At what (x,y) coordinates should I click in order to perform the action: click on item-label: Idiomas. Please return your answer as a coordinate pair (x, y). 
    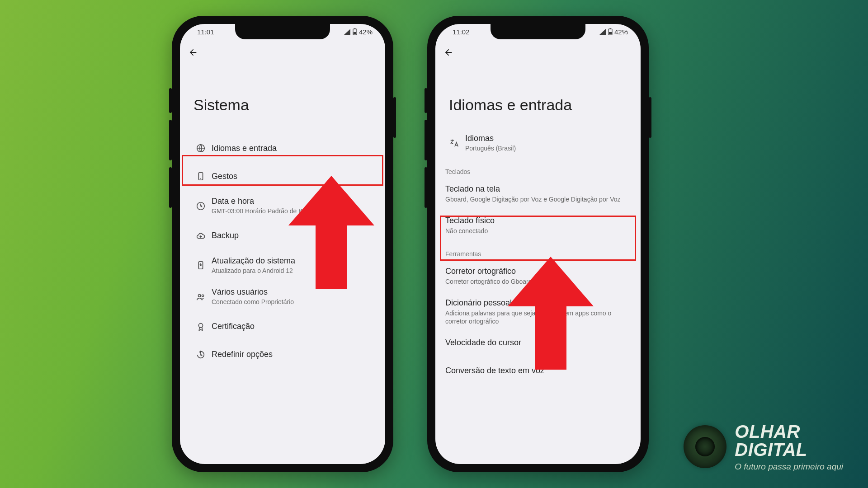
    Looking at the image, I should click on (549, 138).